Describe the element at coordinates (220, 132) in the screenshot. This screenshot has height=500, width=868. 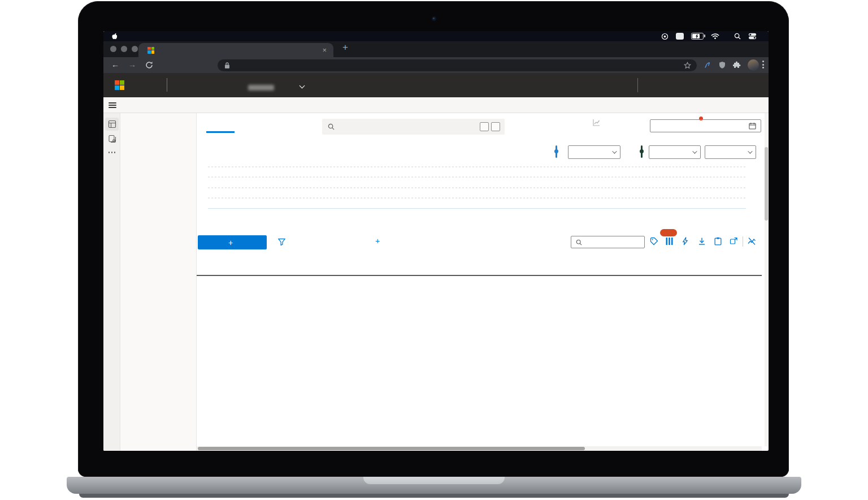
I see `active-tab-underline` at that location.